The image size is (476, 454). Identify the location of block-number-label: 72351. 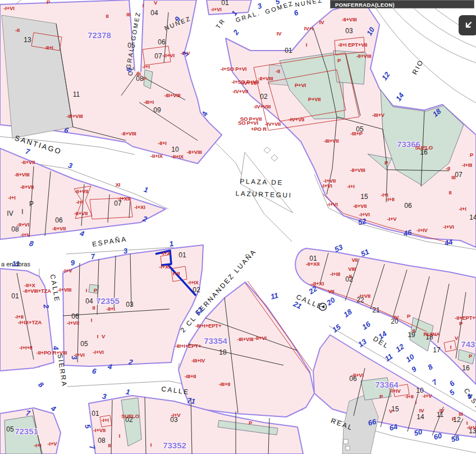
(26, 432).